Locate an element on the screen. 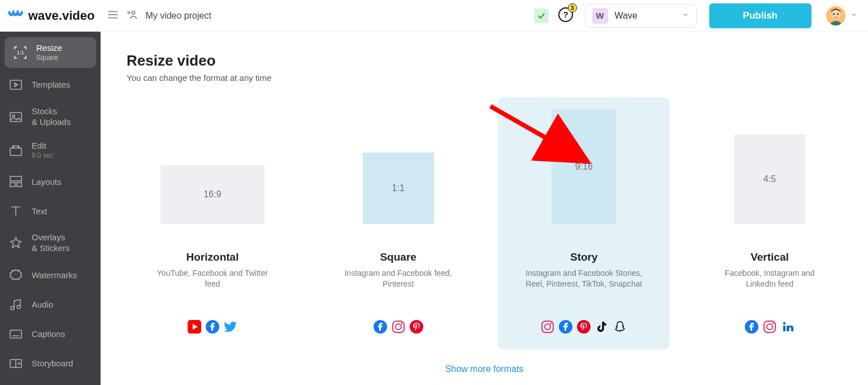 This screenshot has height=385, width=868. sidebar-item-label: Templates is located at coordinates (51, 85).